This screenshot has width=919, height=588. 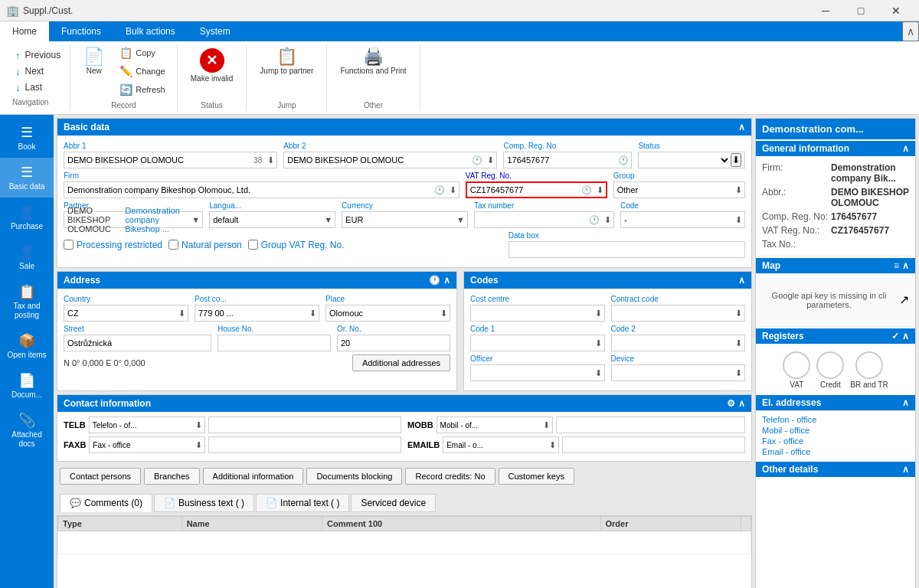 I want to click on tab-home: Home, so click(x=25, y=31).